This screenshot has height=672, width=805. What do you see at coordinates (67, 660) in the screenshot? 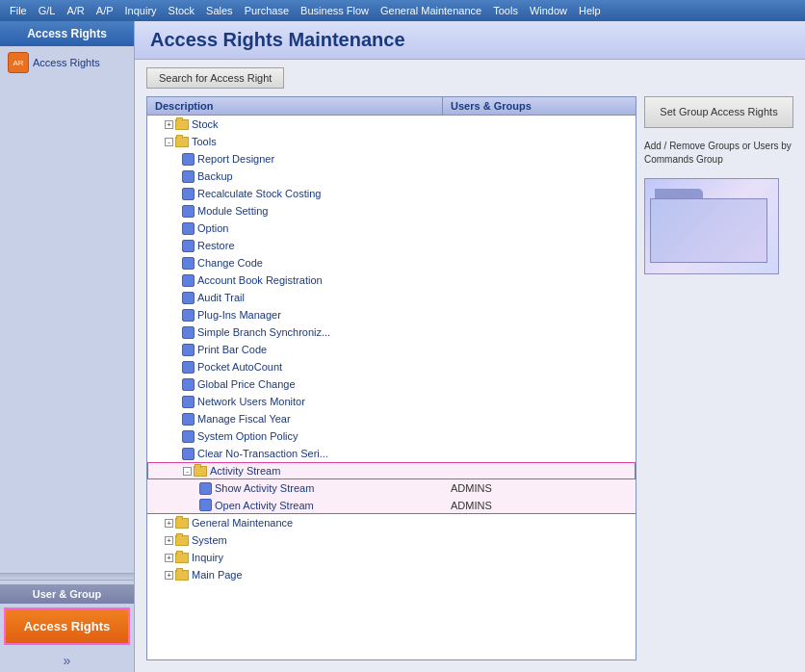
I see `sidebar-more-button: »` at bounding box center [67, 660].